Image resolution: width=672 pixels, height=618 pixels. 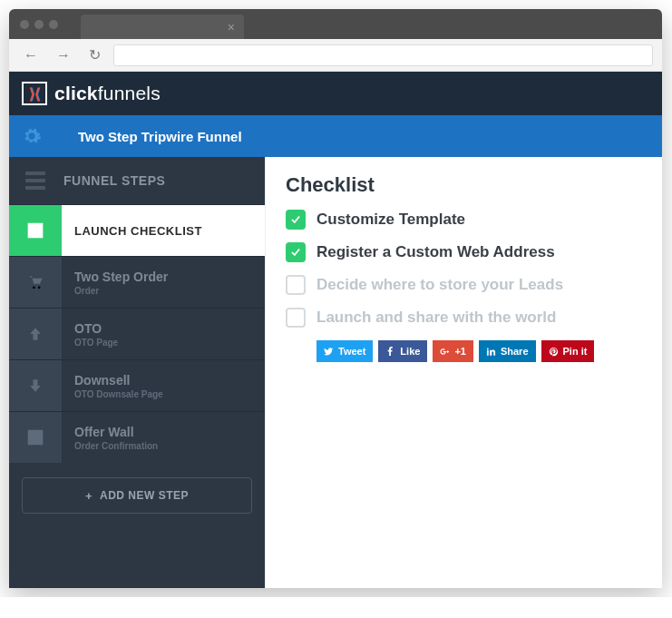 I want to click on checklist-item-store-leads: Decide where to store your Leads, so click(x=464, y=285).